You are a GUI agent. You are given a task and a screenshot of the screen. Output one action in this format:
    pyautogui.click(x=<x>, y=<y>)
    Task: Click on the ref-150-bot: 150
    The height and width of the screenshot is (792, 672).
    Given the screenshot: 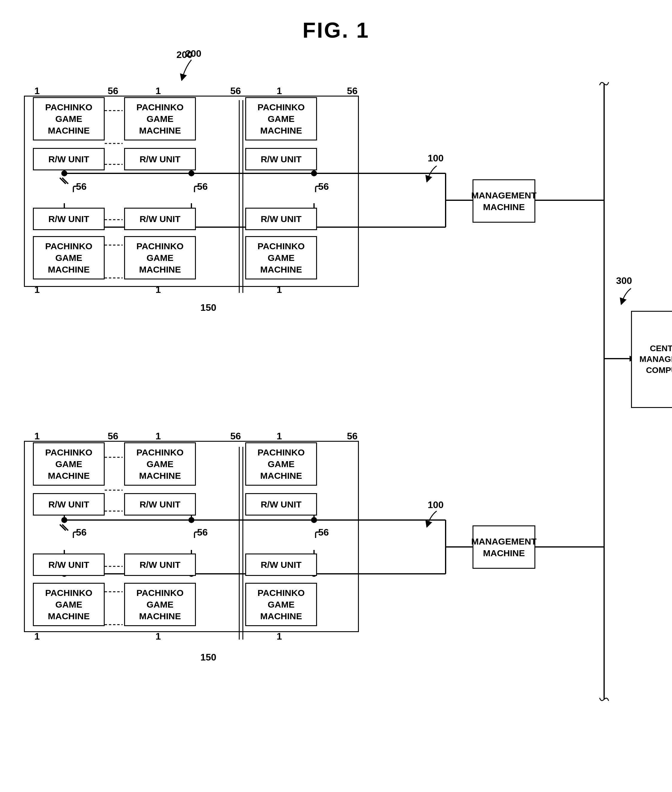 What is the action you would take?
    pyautogui.click(x=208, y=657)
    